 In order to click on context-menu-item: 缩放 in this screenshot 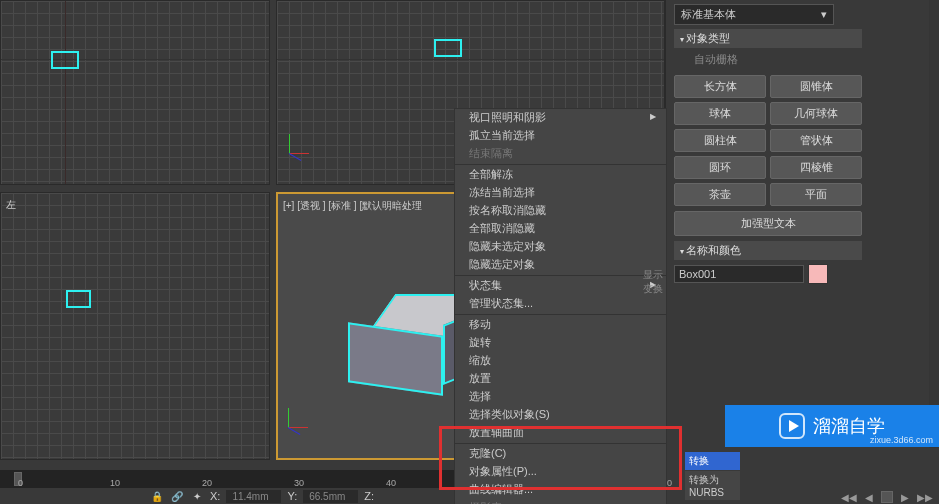, I will do `click(560, 361)`.